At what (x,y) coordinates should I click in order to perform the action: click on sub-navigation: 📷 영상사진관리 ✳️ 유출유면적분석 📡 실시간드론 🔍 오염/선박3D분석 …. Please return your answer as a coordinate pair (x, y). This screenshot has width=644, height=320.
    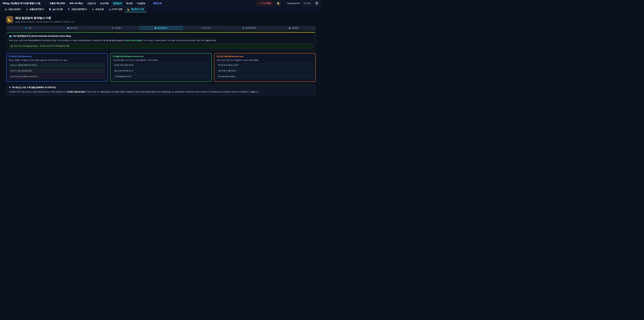
    Looking at the image, I should click on (161, 10).